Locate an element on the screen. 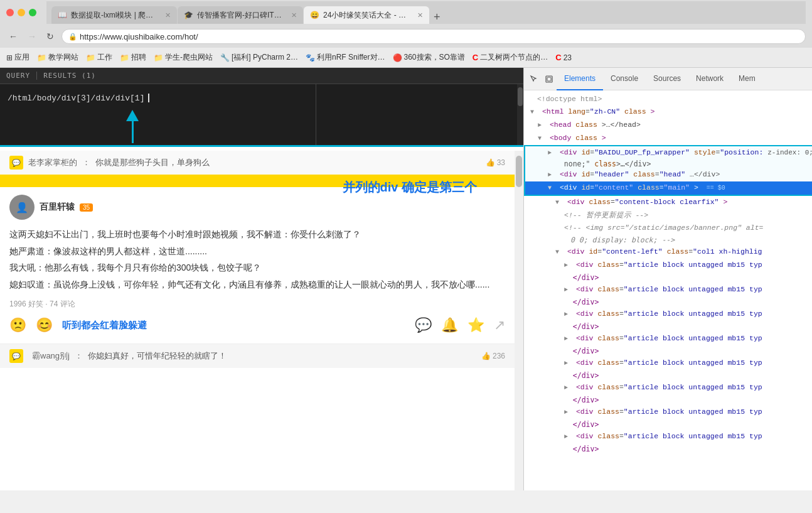 This screenshot has width=812, height=513. devtools-box-btn is located at coordinates (549, 79).